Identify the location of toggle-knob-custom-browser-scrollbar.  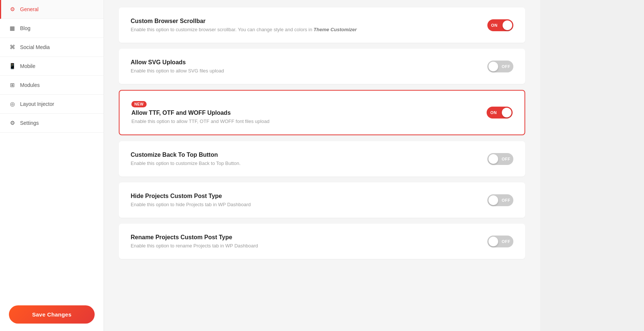
(507, 25).